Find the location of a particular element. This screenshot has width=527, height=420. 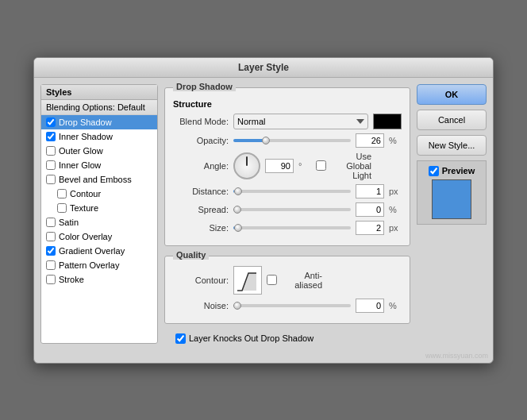

anti-aliased-label: Anti-aliased is located at coordinates (294, 280).